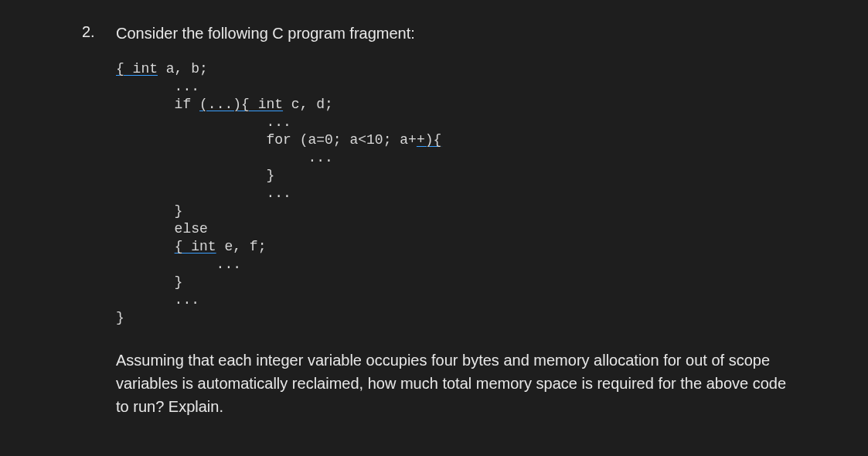 This screenshot has height=456, width=868. Describe the element at coordinates (182, 69) in the screenshot. I see `code-text: a, b;` at that location.